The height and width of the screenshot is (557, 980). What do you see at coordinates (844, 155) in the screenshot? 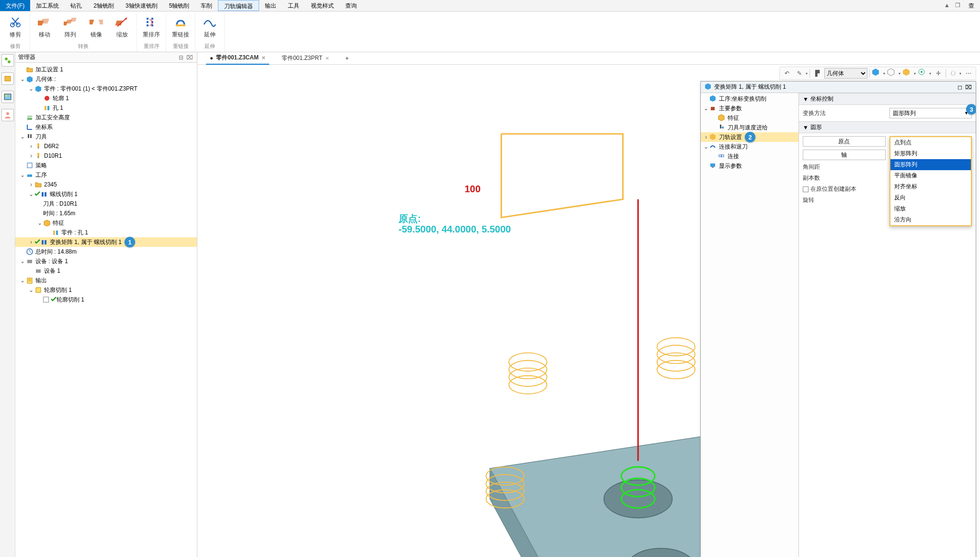
I see `axis-button: 轴` at bounding box center [844, 155].